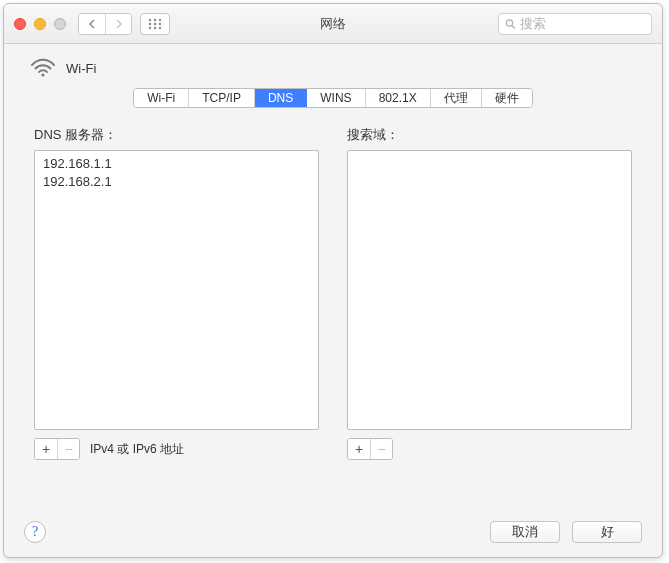  What do you see at coordinates (456, 98) in the screenshot?
I see `tab--: 代理` at bounding box center [456, 98].